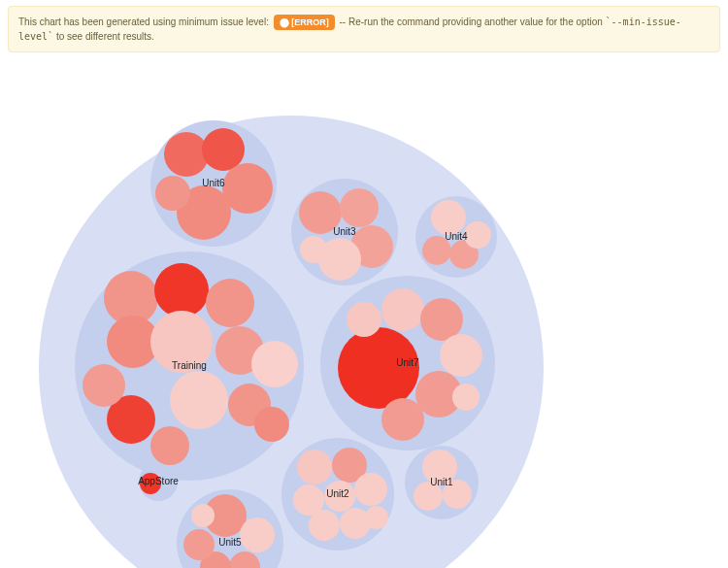 Image resolution: width=728 pixels, height=568 pixels. I want to click on pack-leaf-u1b, so click(428, 496).